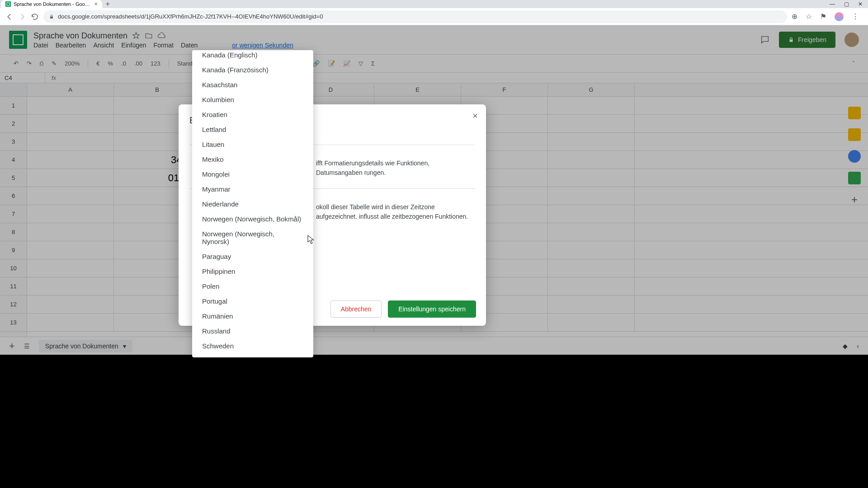 This screenshot has height=488, width=868. Describe the element at coordinates (839, 17) in the screenshot. I see `profile-avatar-icon` at that location.